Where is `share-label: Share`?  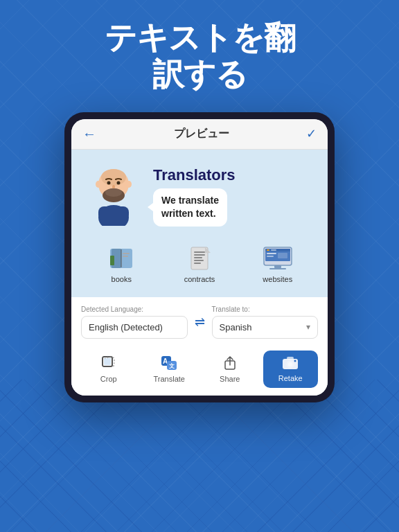
share-label: Share is located at coordinates (230, 379).